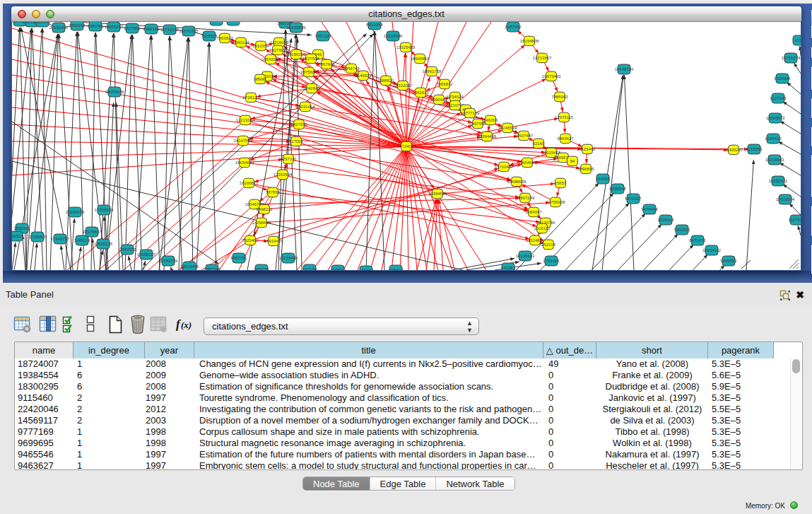 This screenshot has height=514, width=812. Describe the element at coordinates (38, 237) in the screenshot. I see `svg-text: 12156829` at that location.